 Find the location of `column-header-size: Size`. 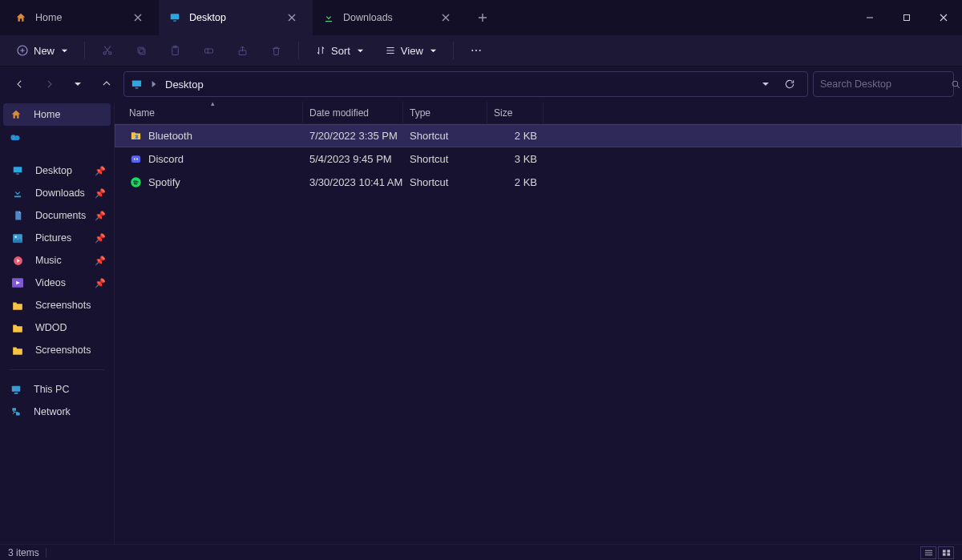

column-header-size: Size is located at coordinates (515, 112).